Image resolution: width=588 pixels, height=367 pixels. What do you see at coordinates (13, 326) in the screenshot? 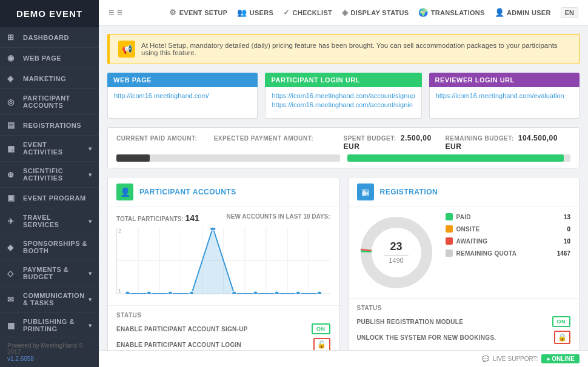
I see `publishing-icon: ▩` at bounding box center [13, 326].